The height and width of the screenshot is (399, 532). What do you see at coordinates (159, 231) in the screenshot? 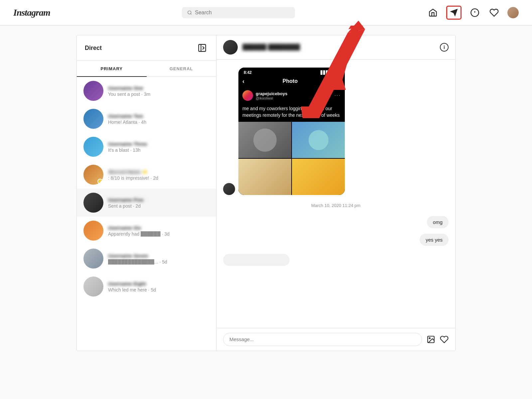
I see `conv-info: Username Six Apparently had ██████ · 3d` at bounding box center [159, 231].